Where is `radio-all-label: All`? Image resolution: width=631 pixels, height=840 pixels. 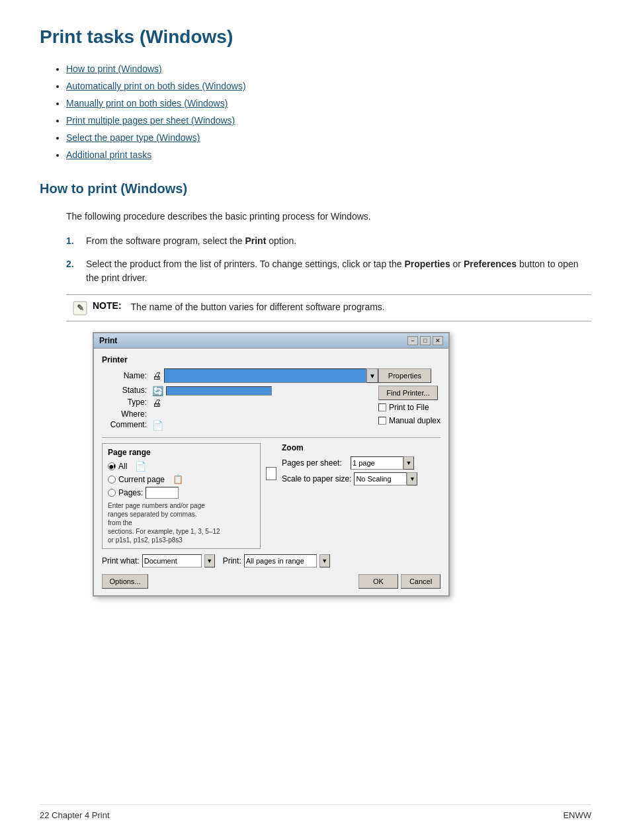 radio-all-label: All is located at coordinates (123, 466).